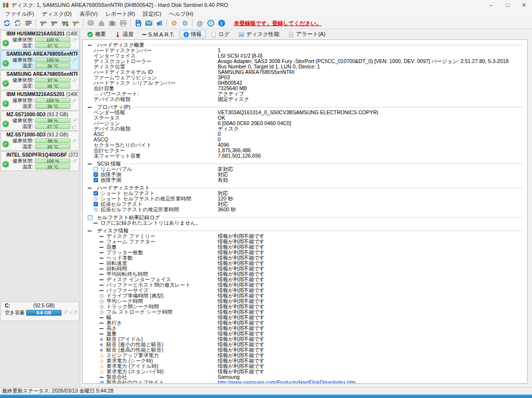  I want to click on health-bar: 98 %, so click(53, 121).